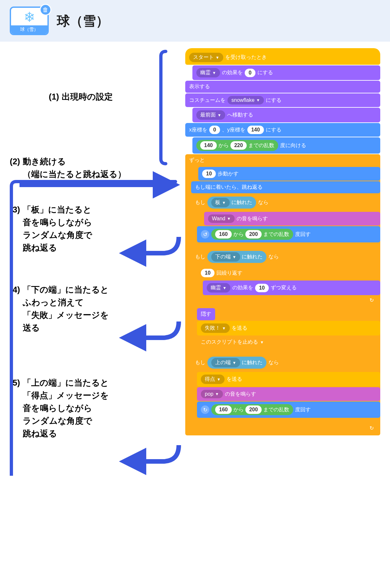  What do you see at coordinates (289, 328) in the screenshot?
I see `block-broadcast-fail: 失敗！ ▼ を送る` at bounding box center [289, 328].